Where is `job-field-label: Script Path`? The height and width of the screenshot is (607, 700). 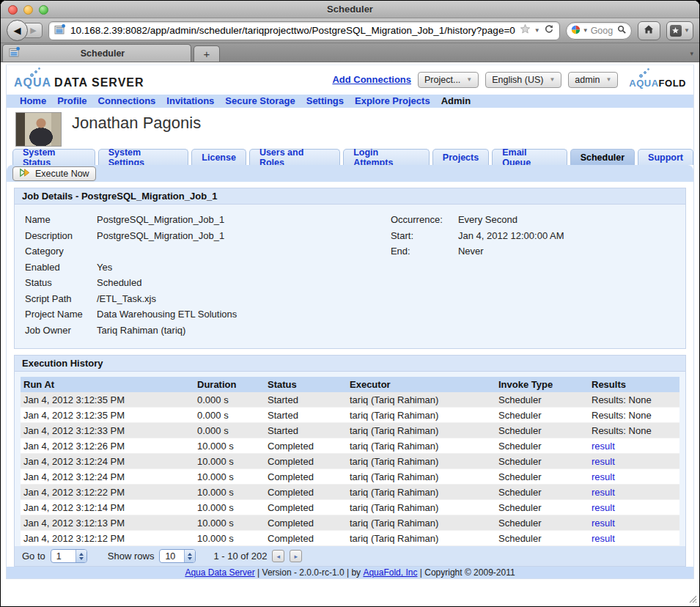
job-field-label: Script Path is located at coordinates (61, 299).